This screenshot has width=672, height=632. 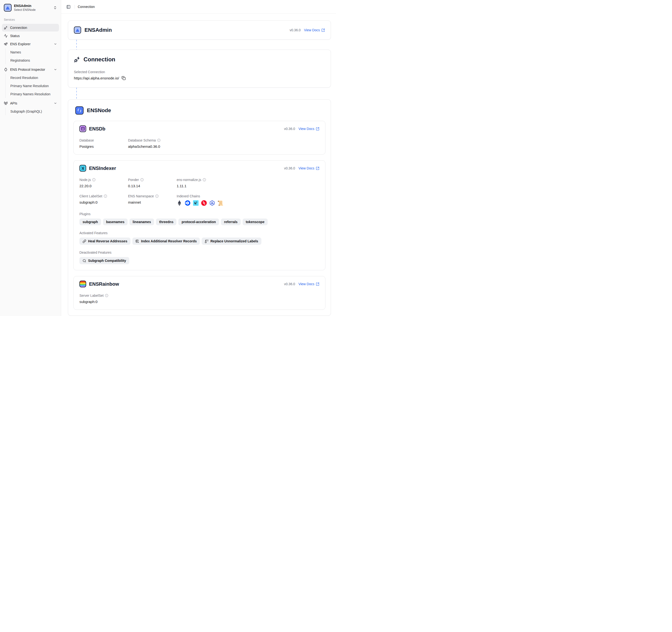 I want to click on ensadmin-version: v0.36.0, so click(x=295, y=30).